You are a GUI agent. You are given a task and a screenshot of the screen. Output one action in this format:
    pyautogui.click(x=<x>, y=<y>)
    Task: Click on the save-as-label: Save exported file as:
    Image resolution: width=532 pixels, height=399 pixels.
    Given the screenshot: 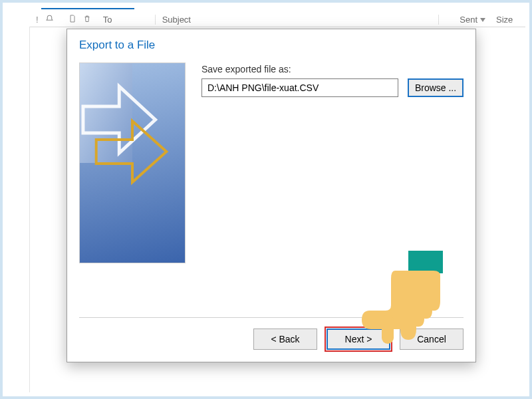 What is the action you would take?
    pyautogui.click(x=332, y=69)
    